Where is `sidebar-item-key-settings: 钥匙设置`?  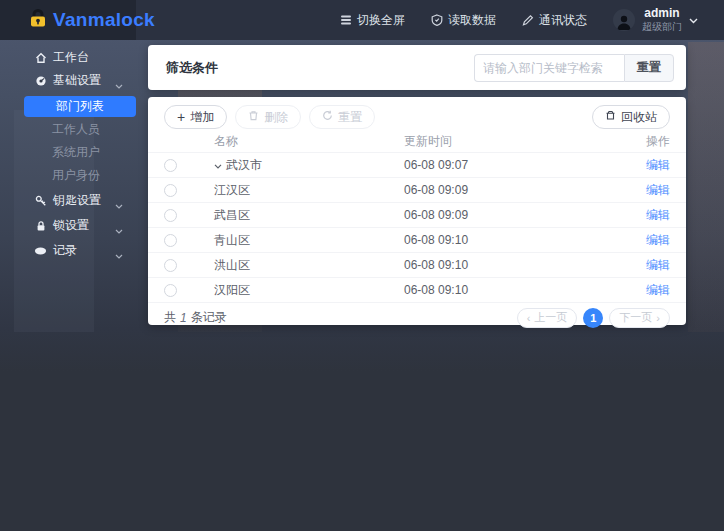
sidebar-item-key-settings: 钥匙设置 is located at coordinates (68, 200).